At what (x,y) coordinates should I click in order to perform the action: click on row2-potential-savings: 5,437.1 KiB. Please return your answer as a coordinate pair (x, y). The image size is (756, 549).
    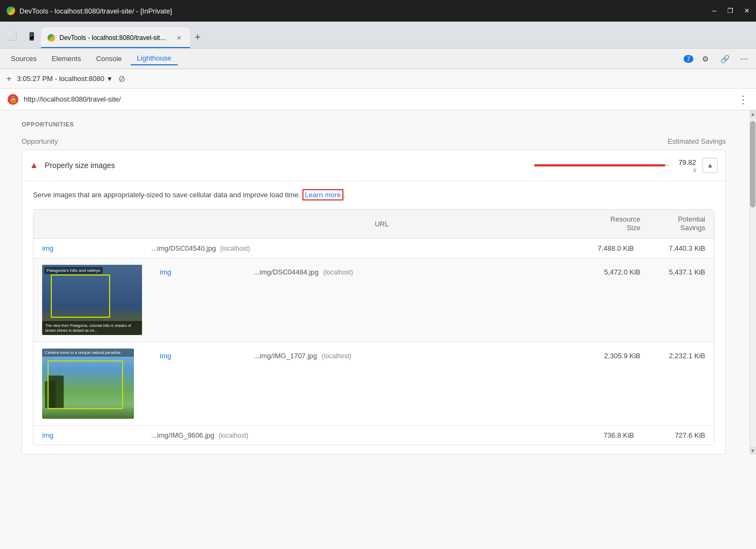
    Looking at the image, I should click on (673, 272).